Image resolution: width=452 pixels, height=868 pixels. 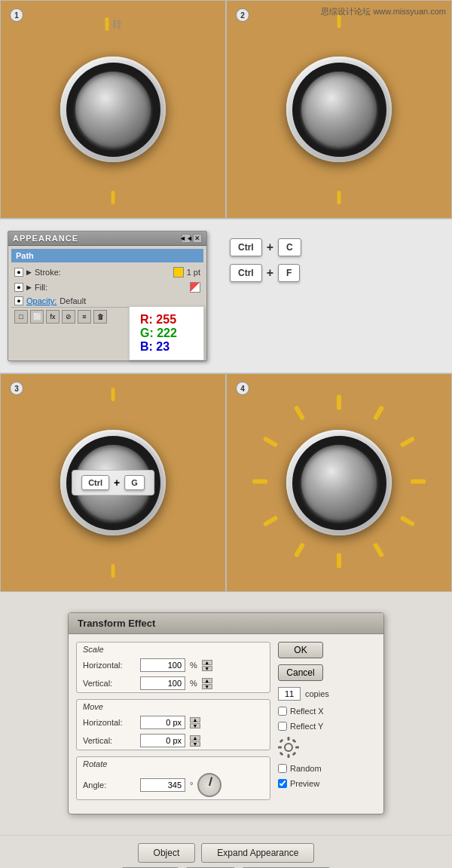 What do you see at coordinates (282, 784) in the screenshot?
I see `preview-checkbox` at bounding box center [282, 784].